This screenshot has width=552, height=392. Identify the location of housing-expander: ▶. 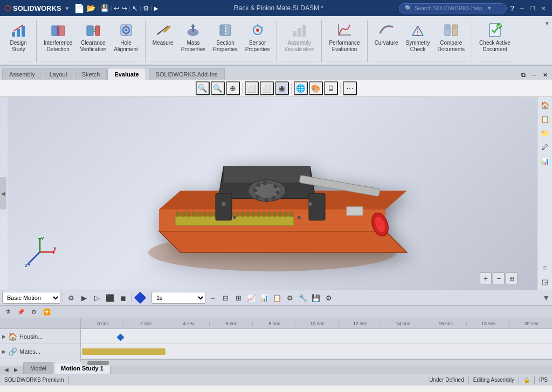
(4, 337).